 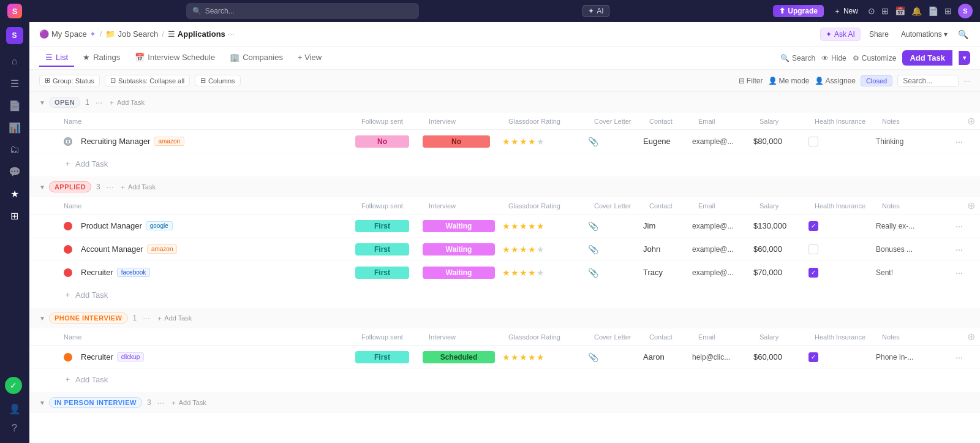 What do you see at coordinates (505, 379) in the screenshot?
I see `phone-add-task-row: ＋ Add Task` at bounding box center [505, 379].